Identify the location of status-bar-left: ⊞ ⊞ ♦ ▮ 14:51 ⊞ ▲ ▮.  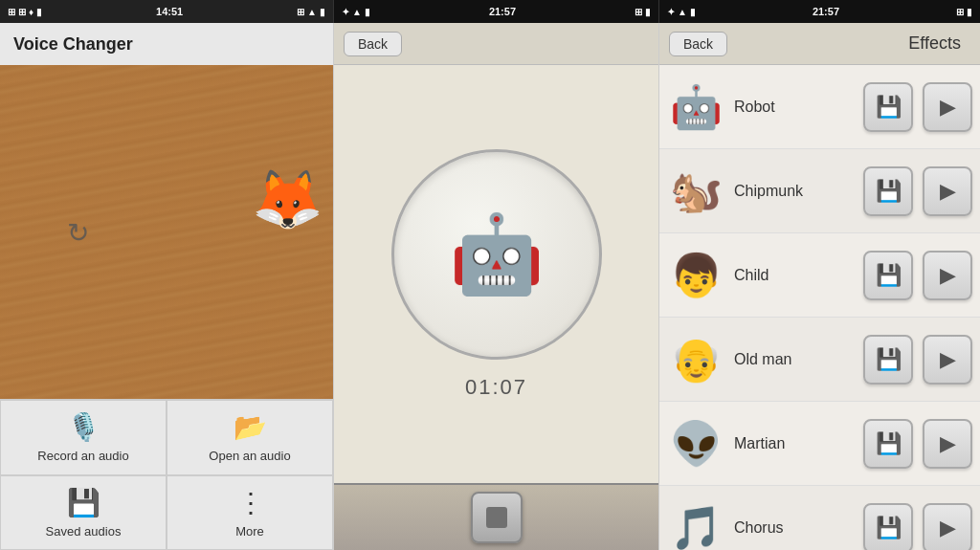
(167, 11).